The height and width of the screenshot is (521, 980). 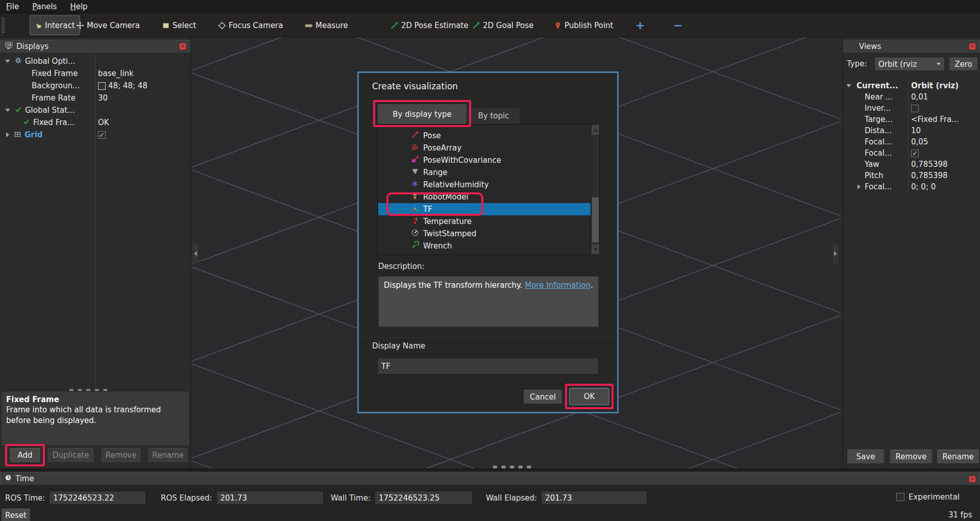 I want to click on menu-panels: Panels, so click(x=44, y=7).